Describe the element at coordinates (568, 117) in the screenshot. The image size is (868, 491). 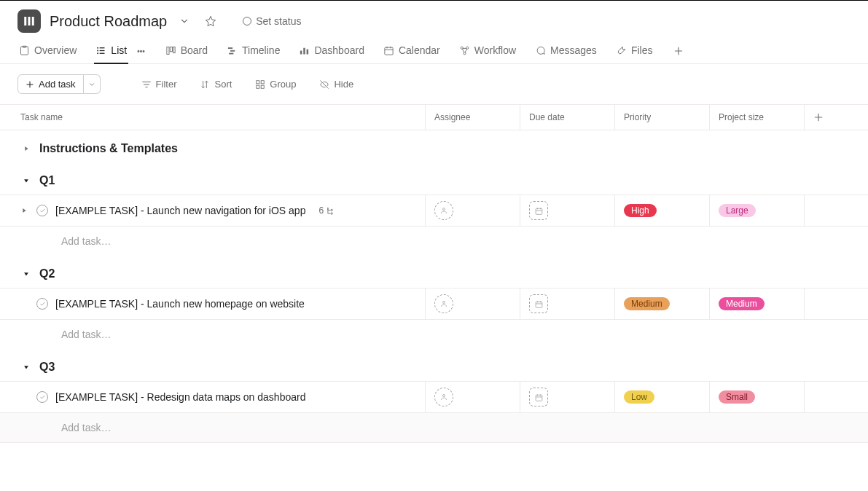
I see `column-header-due: Due date` at that location.